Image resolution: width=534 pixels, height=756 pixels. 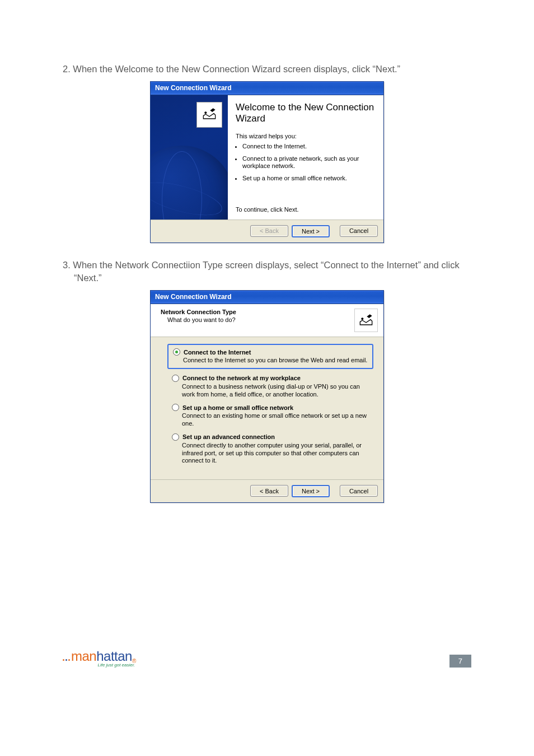 What do you see at coordinates (270, 416) in the screenshot?
I see `option-home-office: Set up a home or small office network Co…` at bounding box center [270, 416].